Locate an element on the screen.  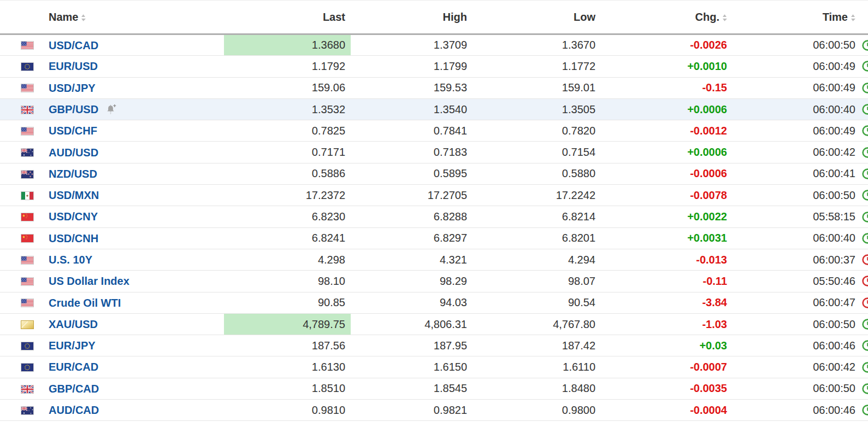
instrument-cell: USD/CNH is located at coordinates (112, 238).